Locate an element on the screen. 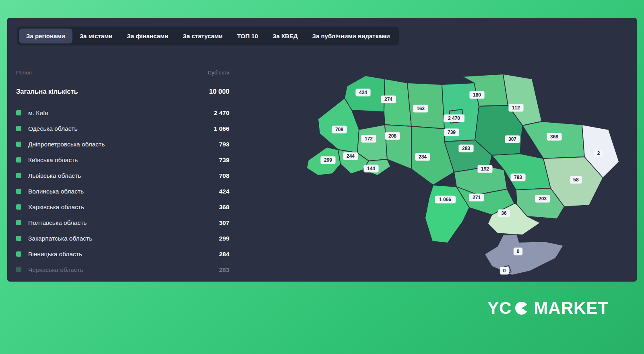 The height and width of the screenshot is (354, 644). region-name: Волинська область is located at coordinates (124, 191).